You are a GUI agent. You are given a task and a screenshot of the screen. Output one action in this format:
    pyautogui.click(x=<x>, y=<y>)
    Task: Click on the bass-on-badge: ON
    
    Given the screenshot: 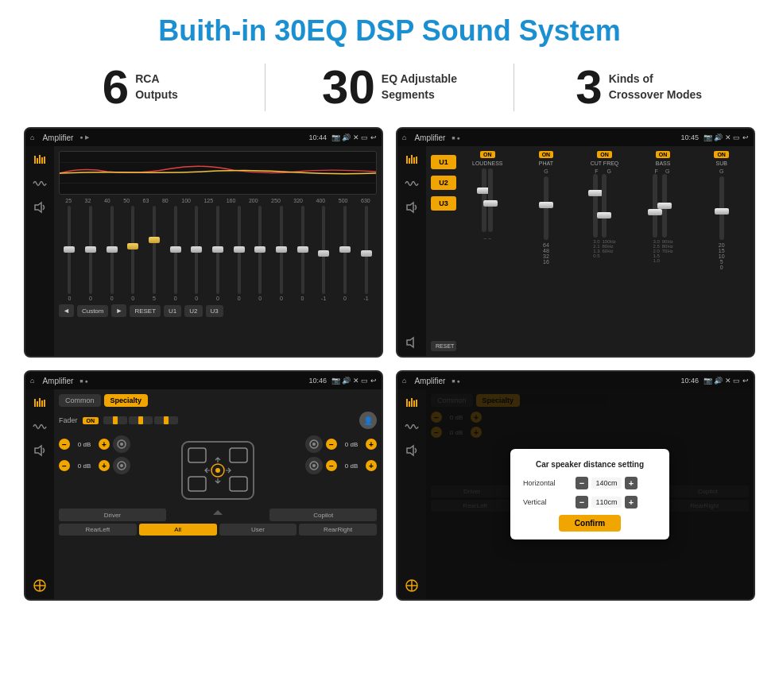 What is the action you would take?
    pyautogui.click(x=663, y=154)
    